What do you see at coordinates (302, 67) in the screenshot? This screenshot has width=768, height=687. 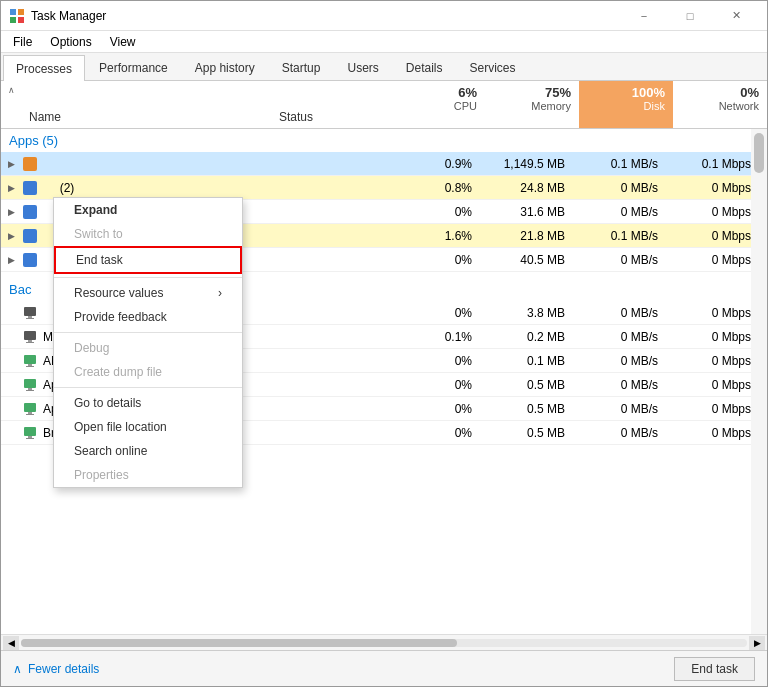 I see `tab-startup: Startup` at bounding box center [302, 67].